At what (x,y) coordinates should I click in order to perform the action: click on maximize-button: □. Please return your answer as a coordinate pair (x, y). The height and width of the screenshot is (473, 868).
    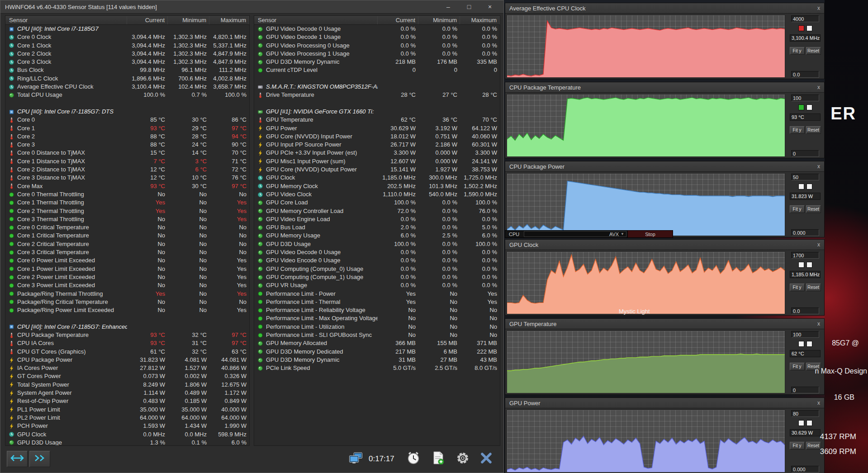
    Looking at the image, I should click on (469, 7).